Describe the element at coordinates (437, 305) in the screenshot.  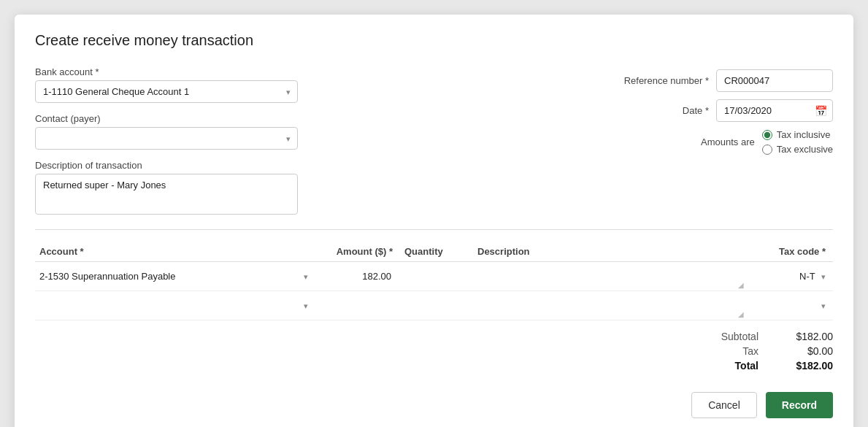
I see `row2-quantity-input` at that location.